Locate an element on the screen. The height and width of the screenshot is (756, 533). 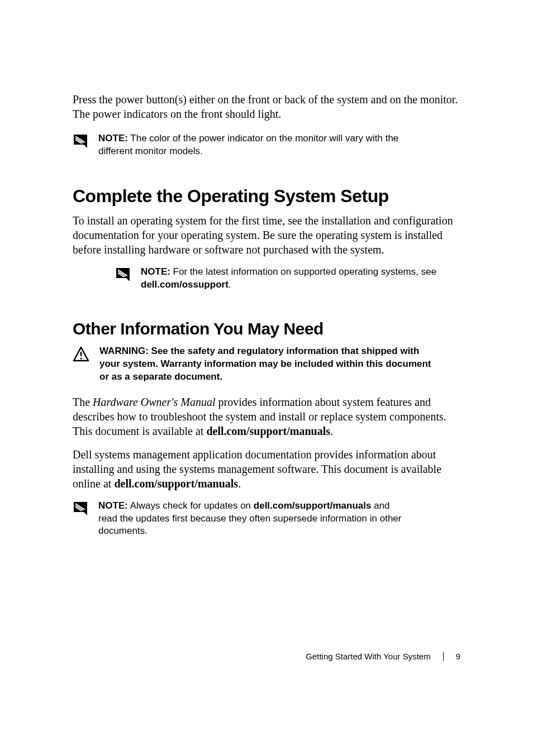
note-text-3: NOTE: Always check for updates on dell.c… is located at coordinates (255, 519).